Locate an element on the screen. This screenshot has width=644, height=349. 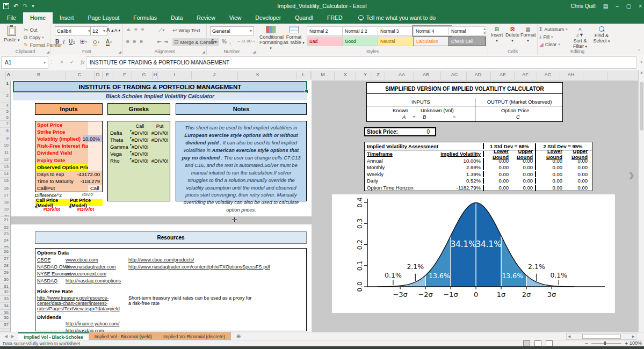
name-box: A1▾ is located at coordinates (25, 62).